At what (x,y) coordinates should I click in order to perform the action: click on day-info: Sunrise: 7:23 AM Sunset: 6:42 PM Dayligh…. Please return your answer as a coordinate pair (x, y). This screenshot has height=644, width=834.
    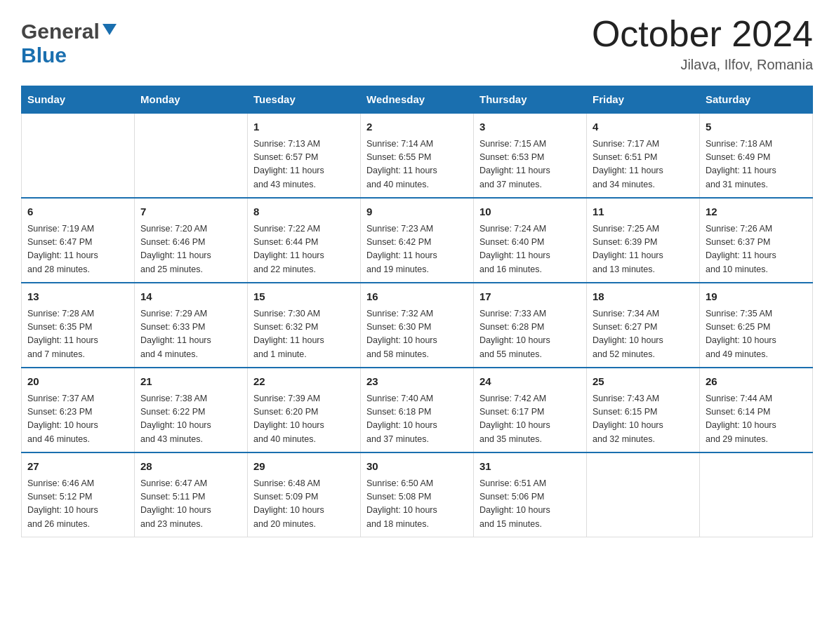
    Looking at the image, I should click on (417, 250).